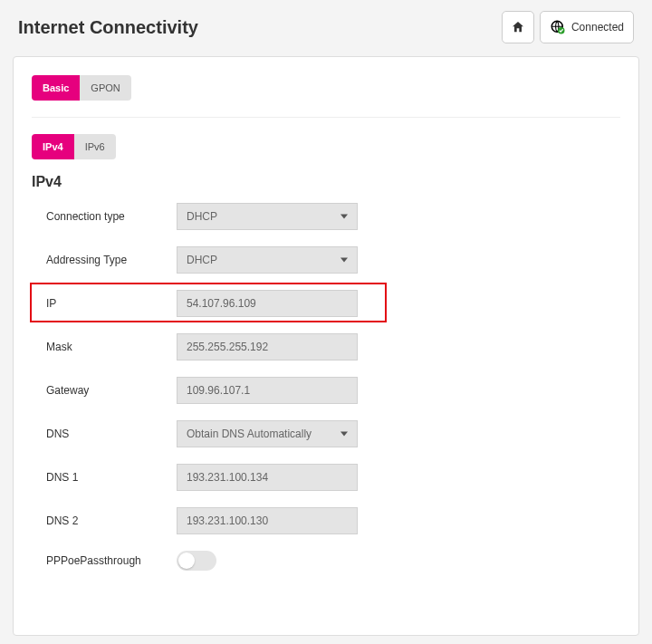  I want to click on tab-ipv6: IPv6, so click(95, 147).